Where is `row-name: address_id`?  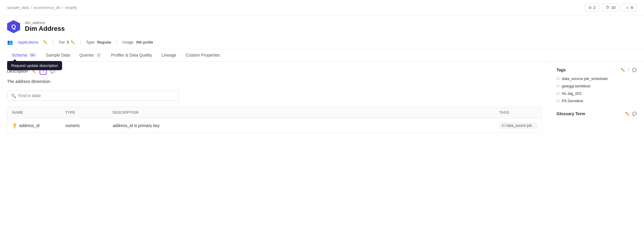
row-name: address_id is located at coordinates (30, 126).